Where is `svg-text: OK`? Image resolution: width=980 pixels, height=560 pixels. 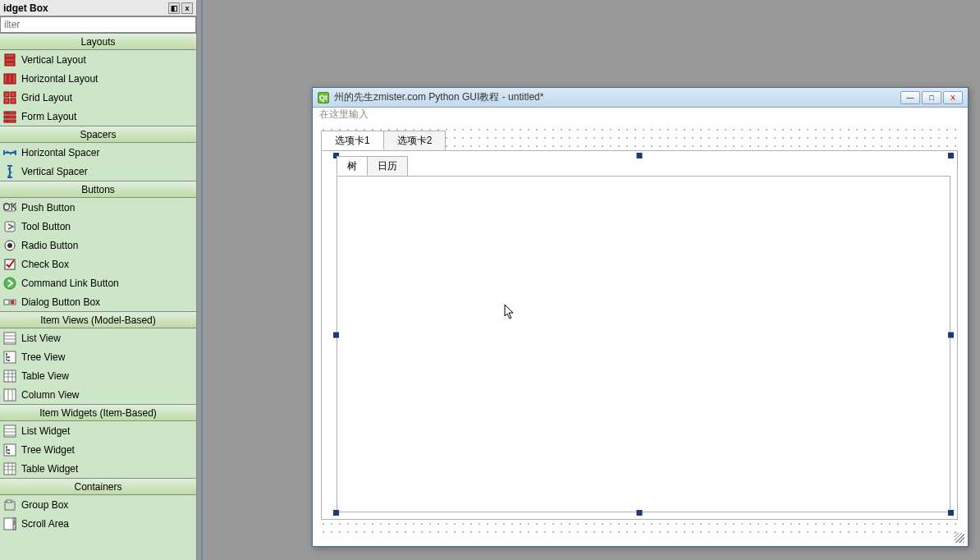 svg-text: OK is located at coordinates (10, 207).